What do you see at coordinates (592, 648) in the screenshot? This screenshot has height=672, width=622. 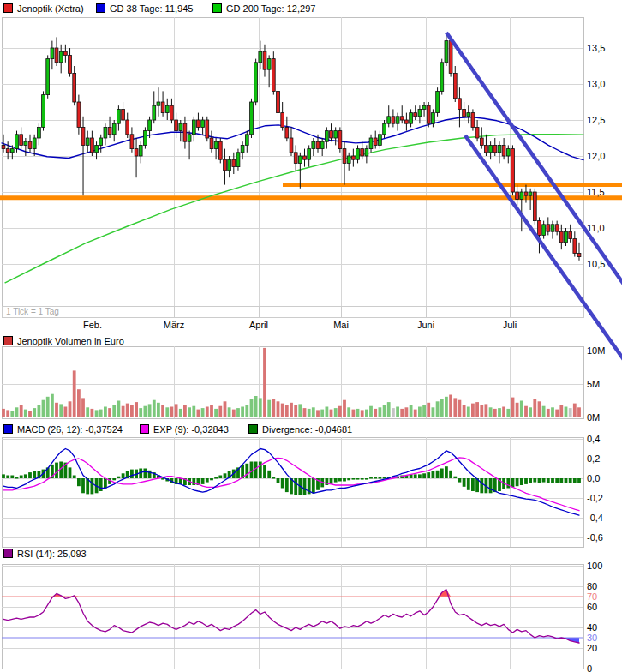 I see `svg-text: 20` at bounding box center [592, 648].